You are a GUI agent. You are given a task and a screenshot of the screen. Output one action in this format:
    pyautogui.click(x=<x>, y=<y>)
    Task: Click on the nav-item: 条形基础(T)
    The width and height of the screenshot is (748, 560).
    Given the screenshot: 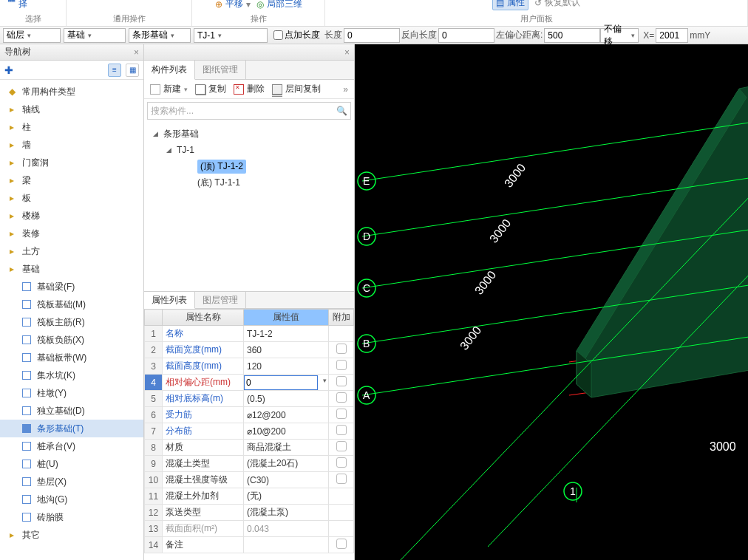 What is the action you would take?
    pyautogui.click(x=72, y=428)
    